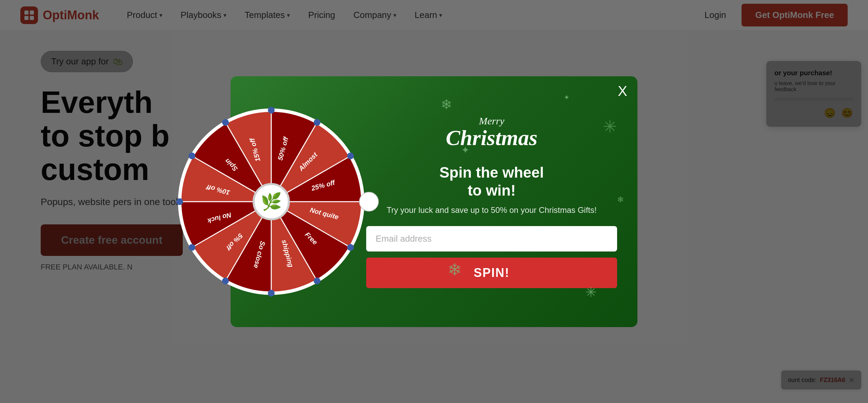 This screenshot has width=868, height=403. Describe the element at coordinates (369, 202) in the screenshot. I see `wheel-pointer` at that location.